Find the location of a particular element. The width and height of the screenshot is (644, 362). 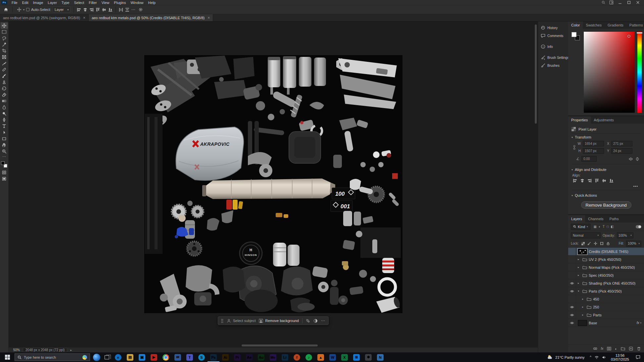

move-tool is located at coordinates (4, 26).